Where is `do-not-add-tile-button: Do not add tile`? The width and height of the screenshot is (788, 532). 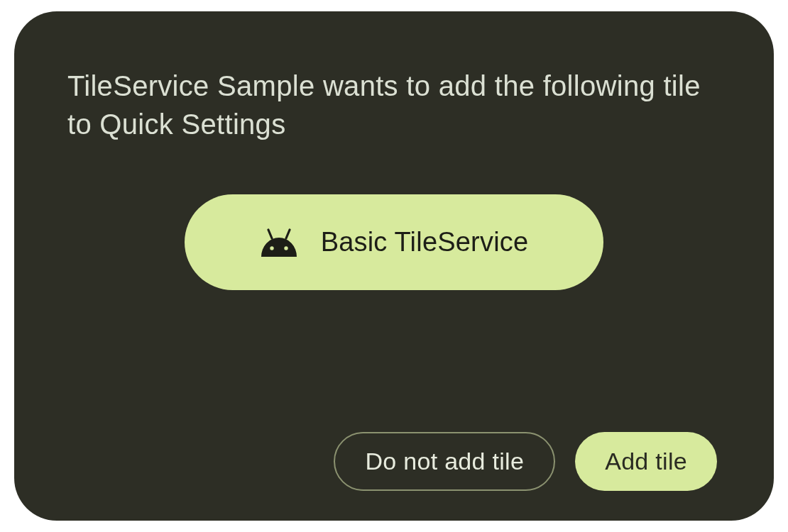
do-not-add-tile-button: Do not add tile is located at coordinates (444, 461).